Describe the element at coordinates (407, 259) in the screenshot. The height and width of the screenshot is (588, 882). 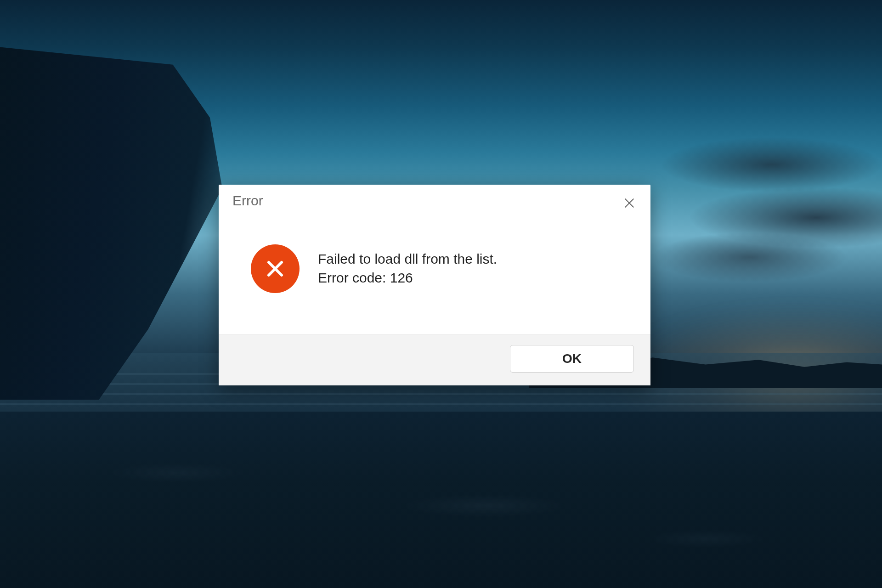
I see `message-line-1: Failed to load dll from the list.` at that location.